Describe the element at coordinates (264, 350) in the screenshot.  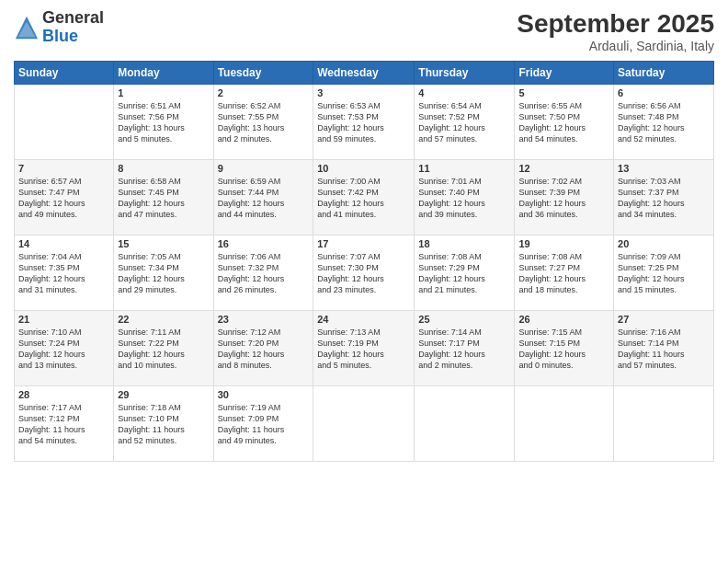
I see `cell-info-text: Sunrise: 7:12 AM Sunset: 7:20 PM Dayligh…` at that location.